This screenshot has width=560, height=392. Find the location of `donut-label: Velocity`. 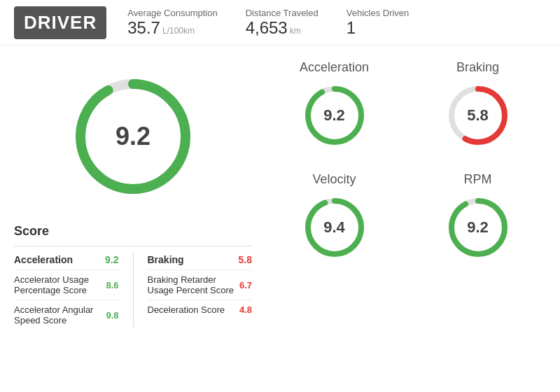

donut-label: Velocity is located at coordinates (334, 179).